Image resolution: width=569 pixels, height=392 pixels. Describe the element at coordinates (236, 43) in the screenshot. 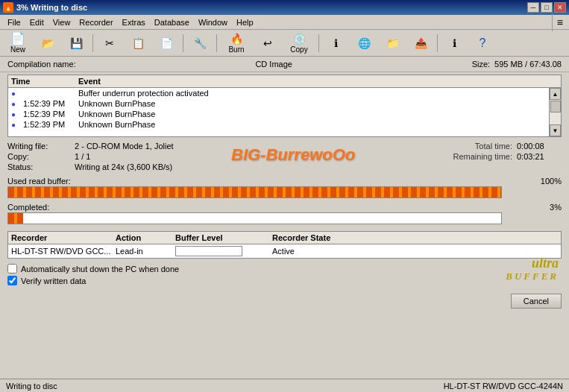

I see `toolbar-burn-button: 🔥 Burn` at that location.